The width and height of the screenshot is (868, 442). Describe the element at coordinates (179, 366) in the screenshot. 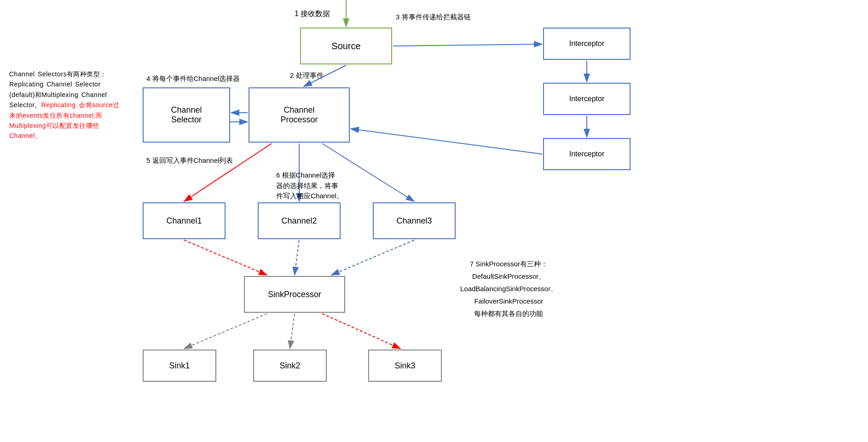

I see `sink1-label: Sink1` at that location.